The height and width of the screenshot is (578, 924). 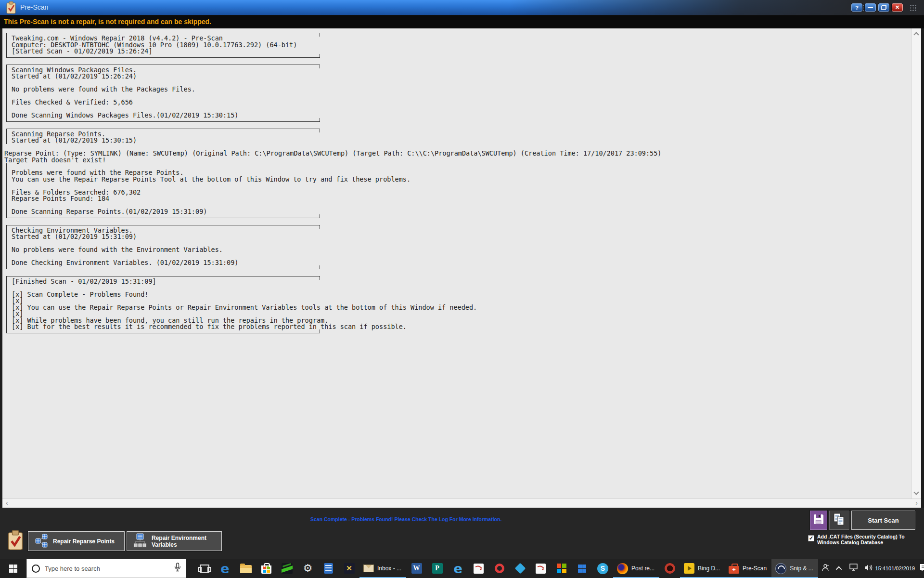 What do you see at coordinates (670, 568) in the screenshot?
I see `red-ring-app-button` at bounding box center [670, 568].